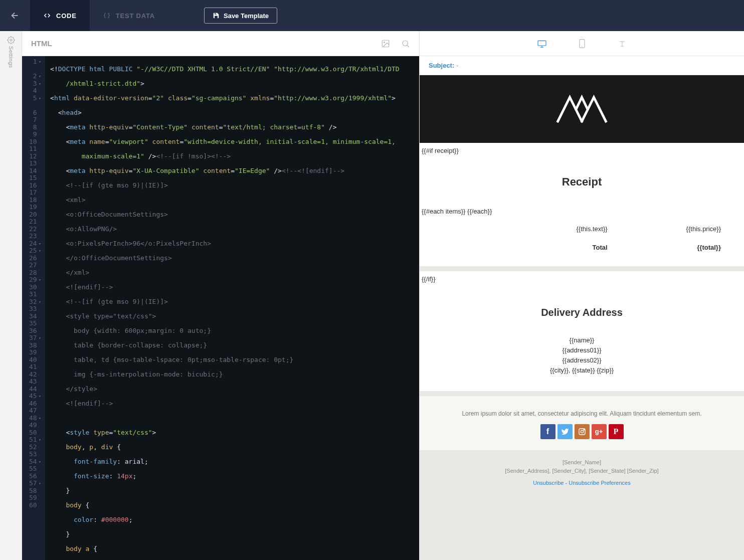  What do you see at coordinates (582, 44) in the screenshot?
I see `device-mobile` at bounding box center [582, 44].